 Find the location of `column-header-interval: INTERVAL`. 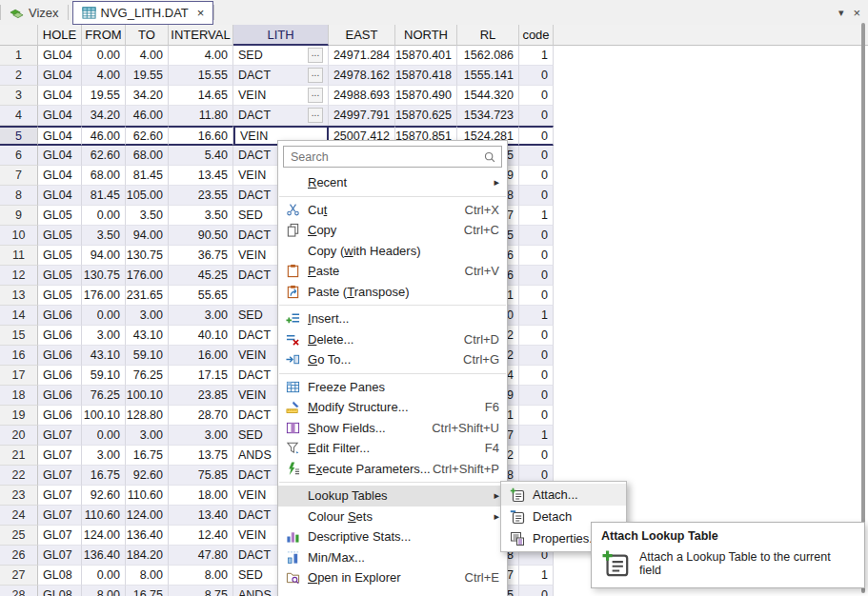

column-header-interval: INTERVAL is located at coordinates (201, 35).